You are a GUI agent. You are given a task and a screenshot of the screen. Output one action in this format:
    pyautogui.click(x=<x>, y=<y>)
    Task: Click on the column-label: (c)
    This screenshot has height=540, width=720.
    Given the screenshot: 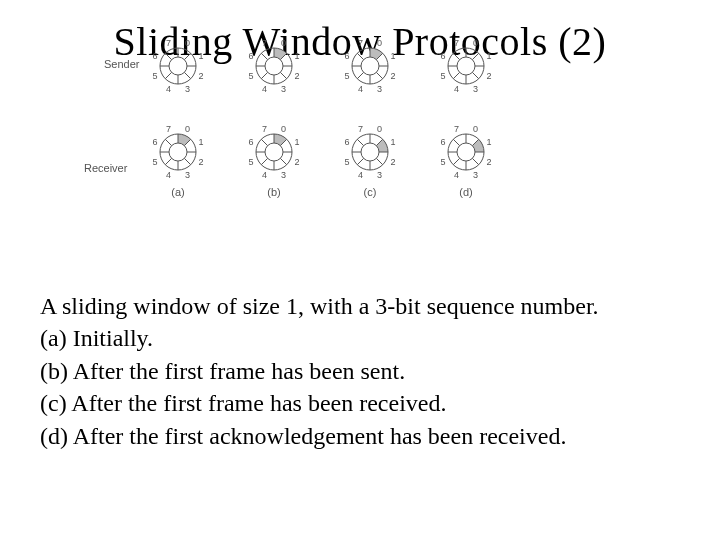 What is the action you would take?
    pyautogui.click(x=370, y=192)
    